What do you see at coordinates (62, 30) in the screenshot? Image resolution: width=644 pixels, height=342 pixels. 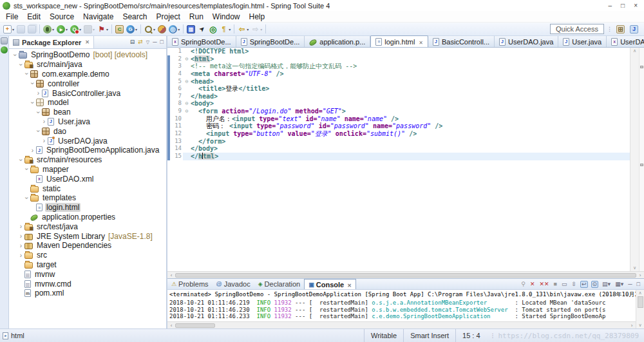 I see `run-button: ▾` at bounding box center [62, 30].